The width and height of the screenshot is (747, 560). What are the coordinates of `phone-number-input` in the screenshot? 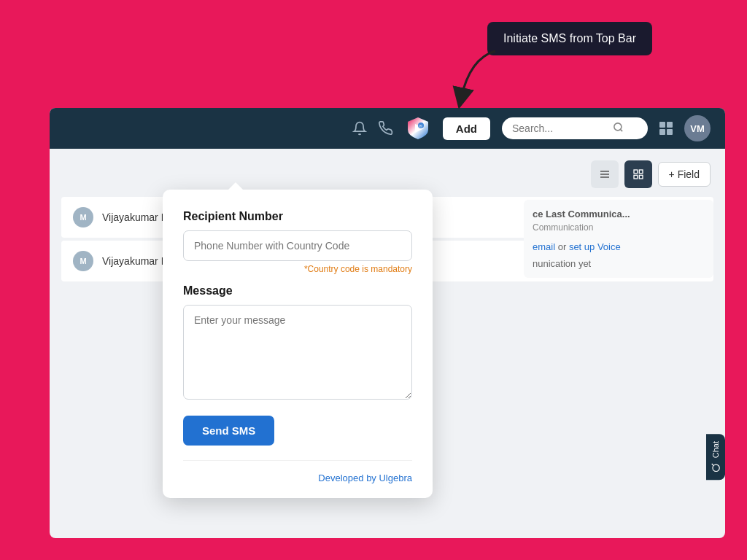 It's located at (298, 246).